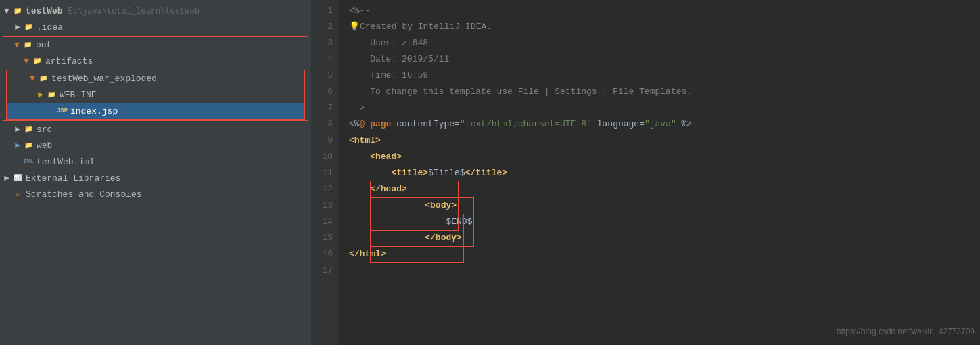  What do you see at coordinates (18, 11) in the screenshot?
I see `project-icon: 📁` at bounding box center [18, 11].